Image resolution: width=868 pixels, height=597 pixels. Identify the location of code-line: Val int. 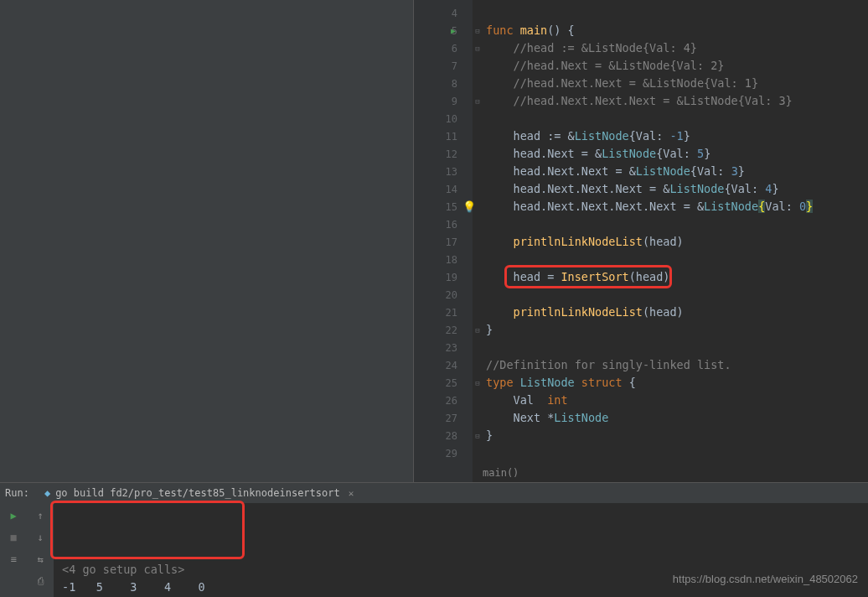
(677, 401).